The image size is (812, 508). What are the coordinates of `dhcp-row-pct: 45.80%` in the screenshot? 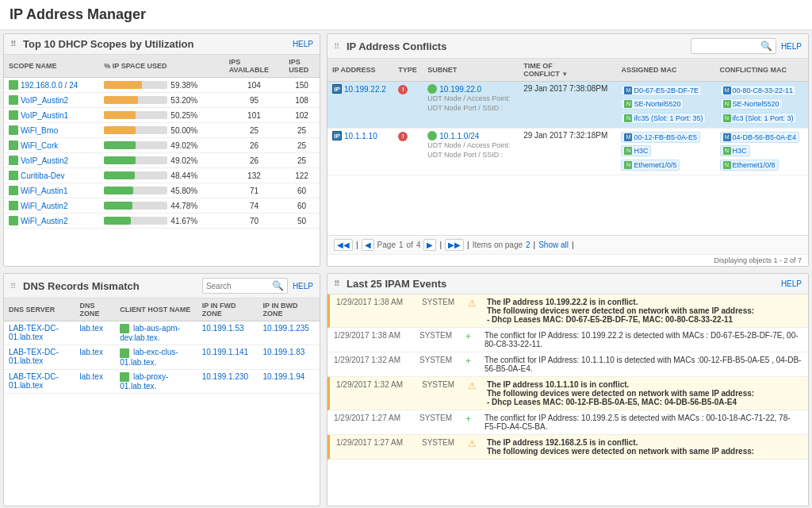 It's located at (162, 190).